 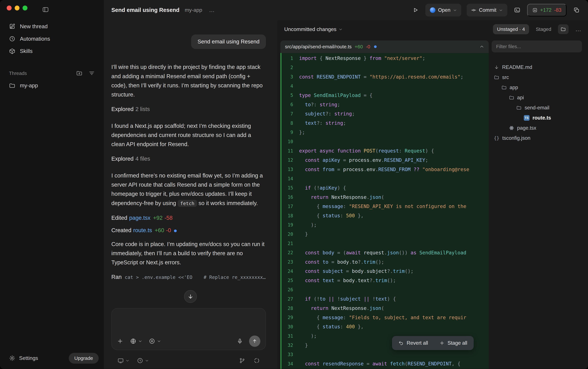 What do you see at coordinates (385, 160) in the screenshot?
I see `diff-added-line: 12 const apiKey = process.env.RESEND_API…` at bounding box center [385, 160].